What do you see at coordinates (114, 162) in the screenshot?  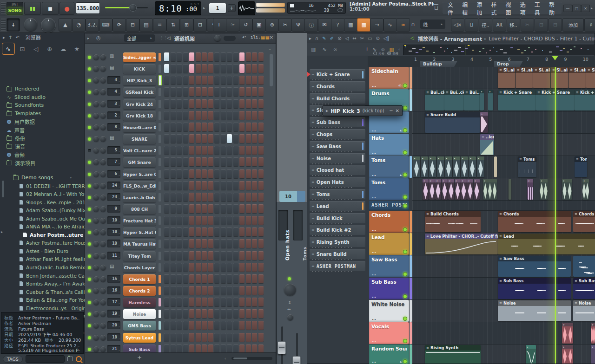 I see `channel-target-selector: 7` at bounding box center [114, 162].